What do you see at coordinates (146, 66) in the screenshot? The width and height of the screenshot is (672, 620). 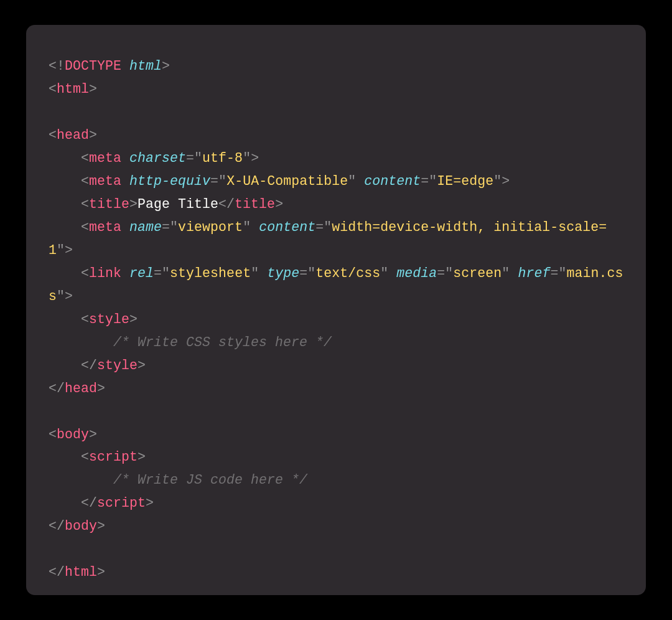 I see `doctype-value: html` at bounding box center [146, 66].